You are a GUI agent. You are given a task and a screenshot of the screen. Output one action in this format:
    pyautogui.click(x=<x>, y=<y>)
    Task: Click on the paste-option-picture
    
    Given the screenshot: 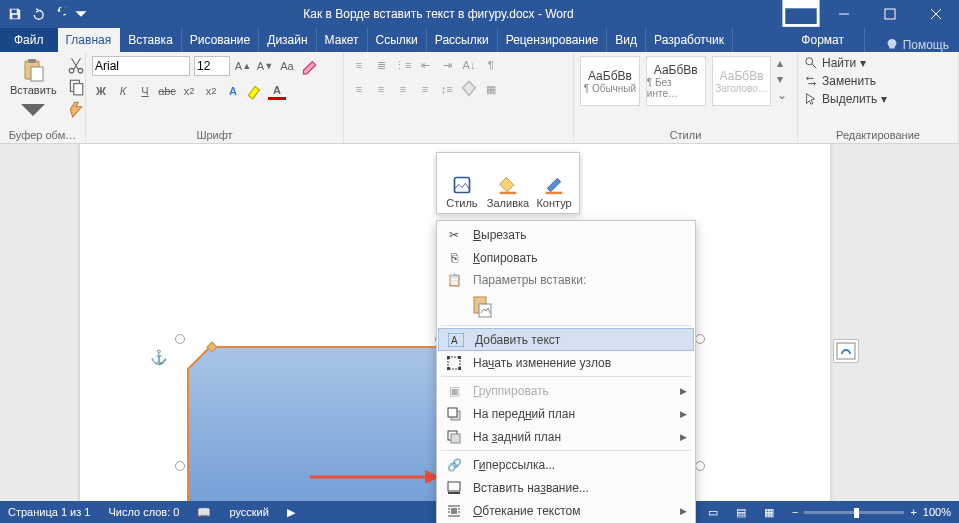 What is the action you would take?
    pyautogui.click(x=482, y=307)
    